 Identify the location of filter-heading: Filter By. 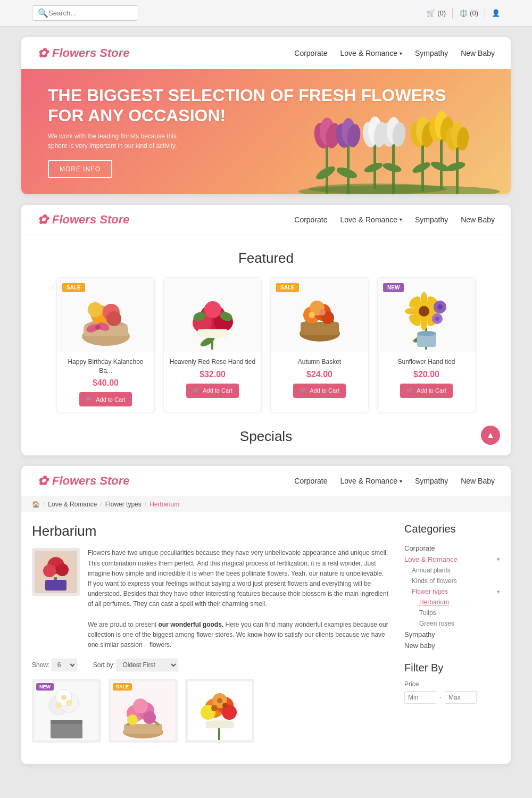
(452, 668).